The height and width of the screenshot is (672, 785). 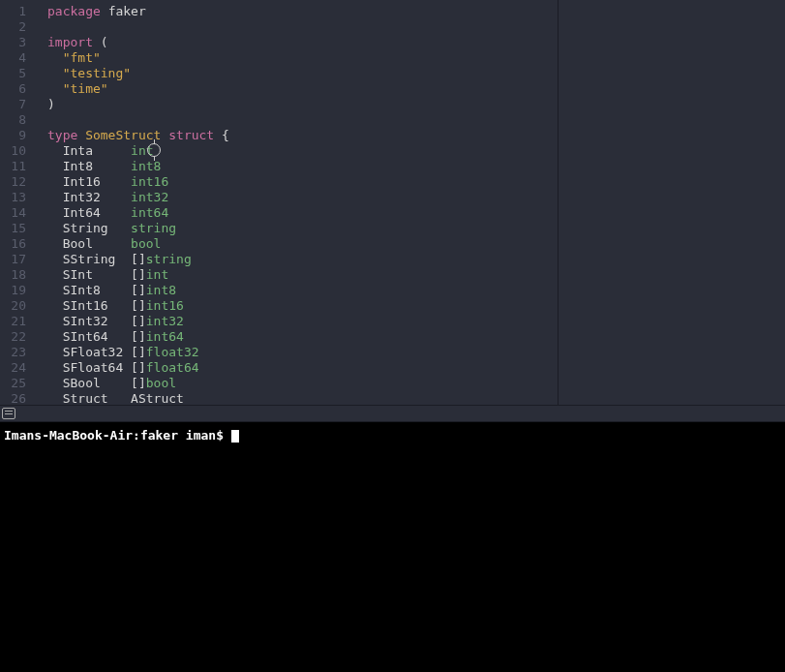 I want to click on line-number: 10, so click(x=17, y=151).